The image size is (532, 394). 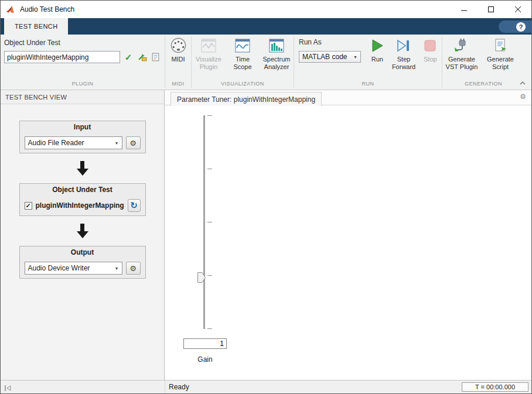 I want to click on help-button: ?, so click(x=515, y=27).